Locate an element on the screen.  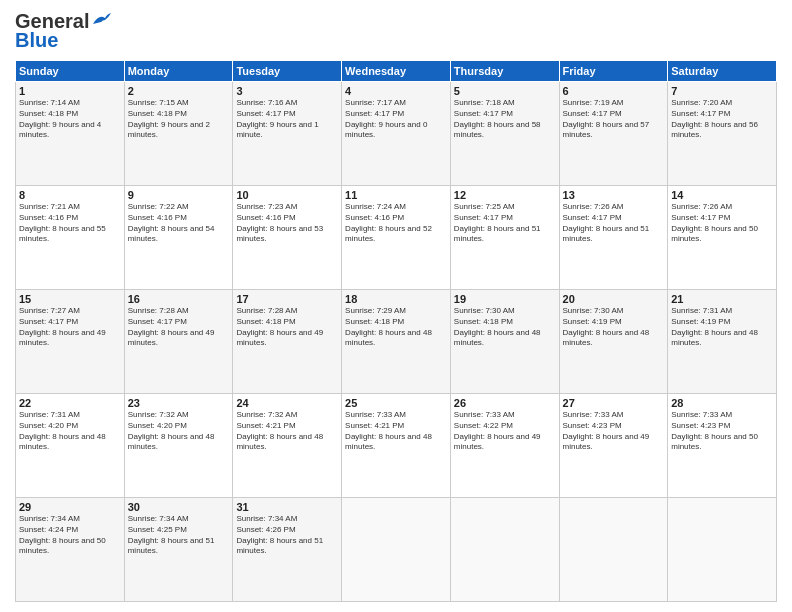
calendar-header-row: SundayMondayTuesdayWednesdayThursdayFrid… is located at coordinates (396, 72).